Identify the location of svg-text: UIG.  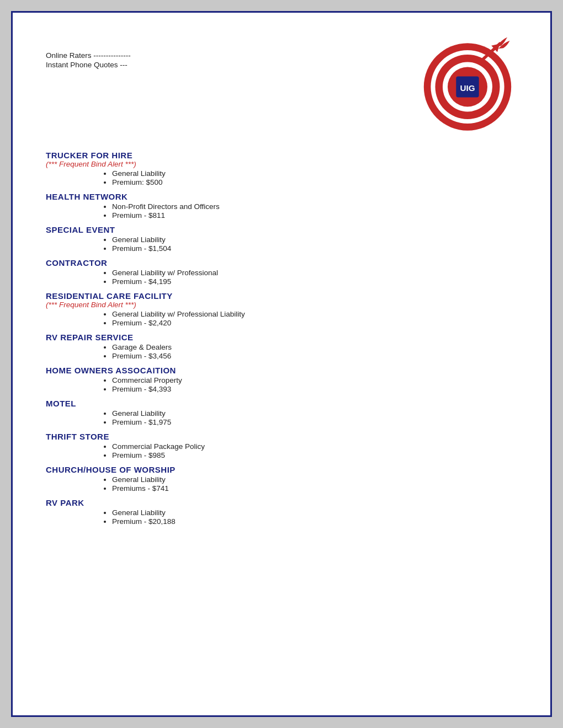
(467, 88).